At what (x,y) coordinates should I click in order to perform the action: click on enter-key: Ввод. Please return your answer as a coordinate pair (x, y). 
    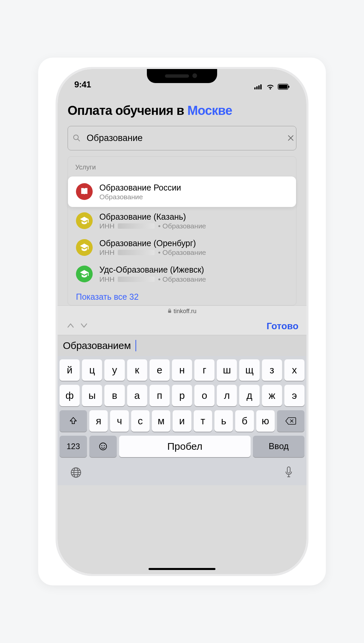
    Looking at the image, I should click on (279, 446).